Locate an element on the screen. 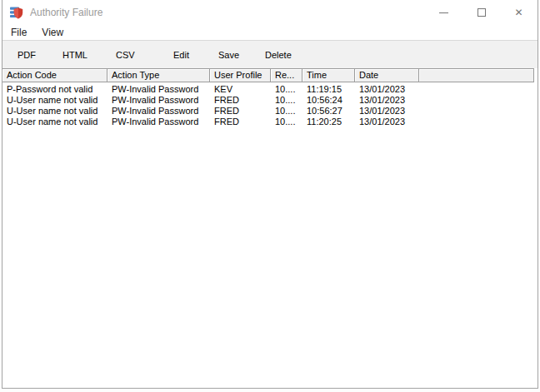 Image resolution: width=540 pixels, height=392 pixels. column-header-blank is located at coordinates (477, 75).